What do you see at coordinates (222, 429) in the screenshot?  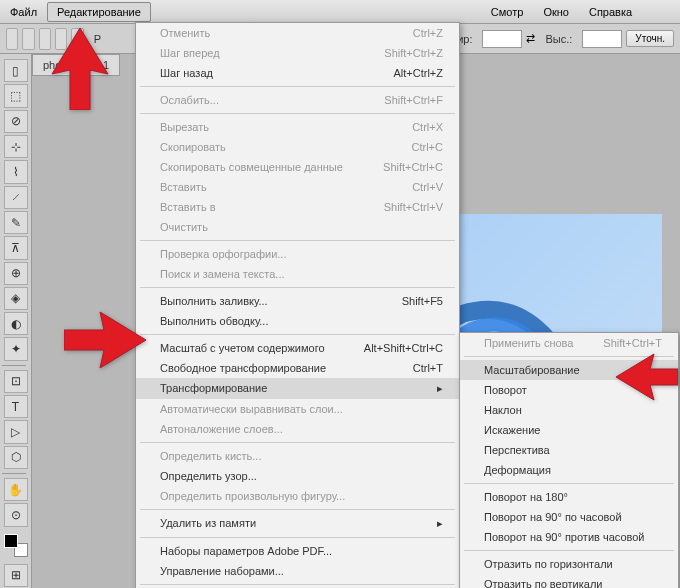 I see `menu-item-label: Автоналожение слоев...` at bounding box center [222, 429].